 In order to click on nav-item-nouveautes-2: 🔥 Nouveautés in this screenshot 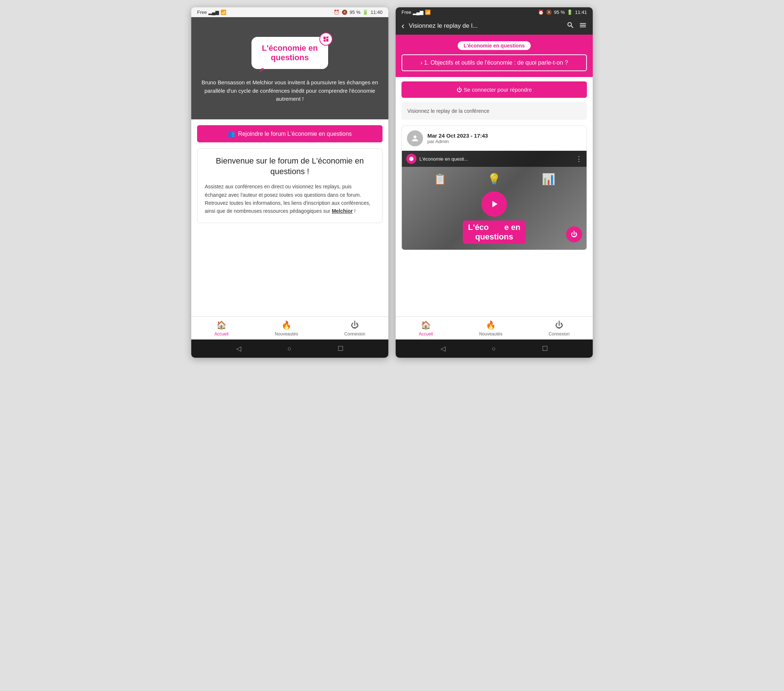, I will do `click(491, 328)`.